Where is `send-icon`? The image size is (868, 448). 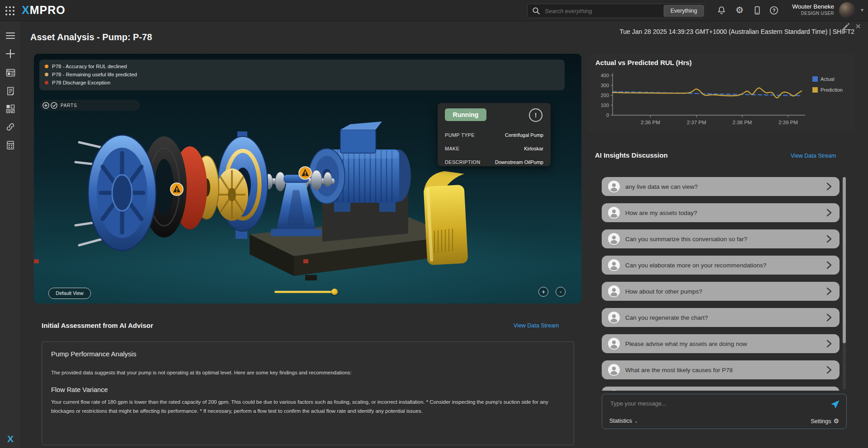
send-icon is located at coordinates (835, 405).